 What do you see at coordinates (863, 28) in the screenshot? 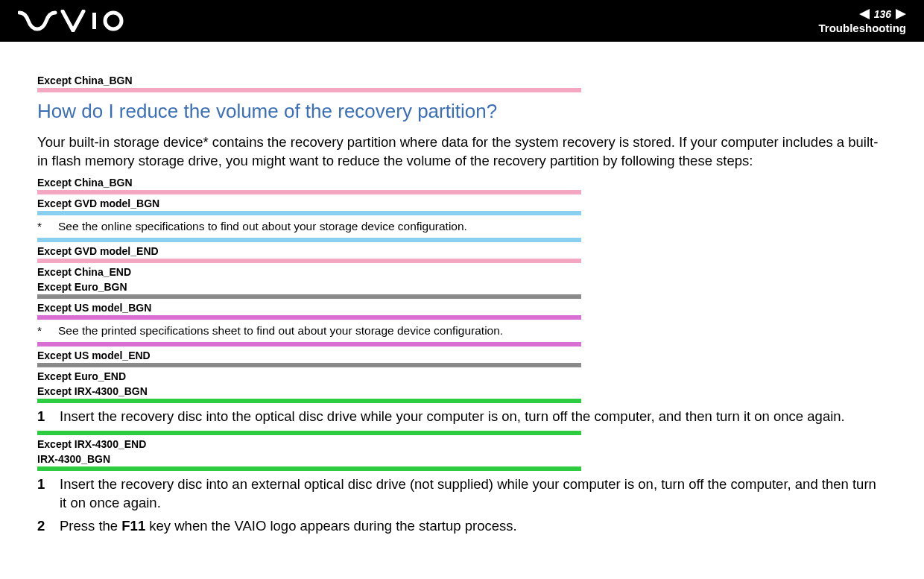
I see `section-name: Troubleshooting` at bounding box center [863, 28].